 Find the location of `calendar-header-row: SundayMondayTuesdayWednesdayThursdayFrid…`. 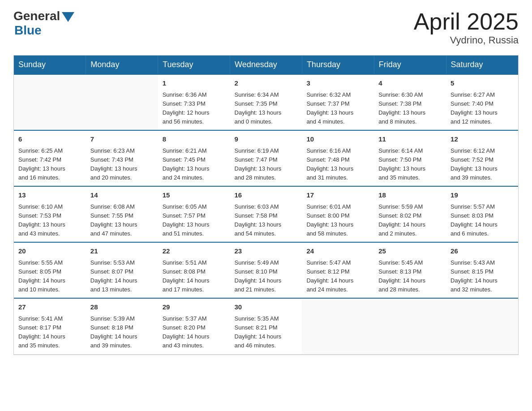

calendar-header-row: SundayMondayTuesdayWednesdayThursdayFrid… is located at coordinates (266, 65).